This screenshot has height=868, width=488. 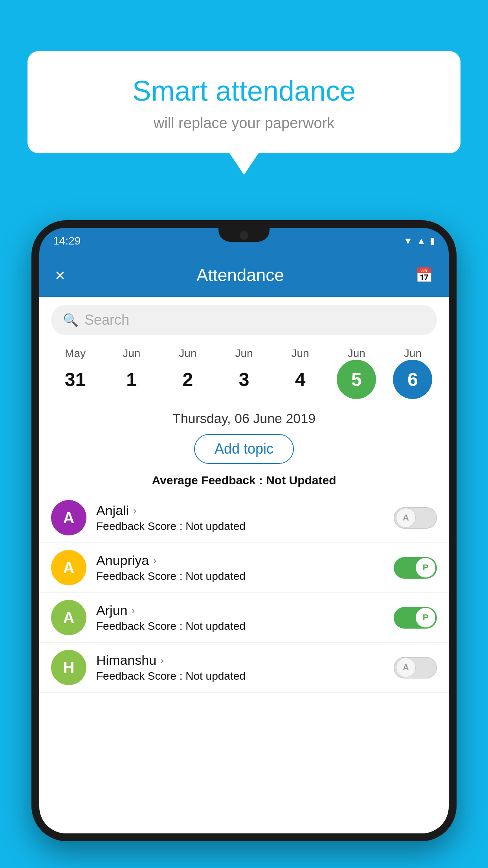 I want to click on close-button: ×, so click(x=60, y=275).